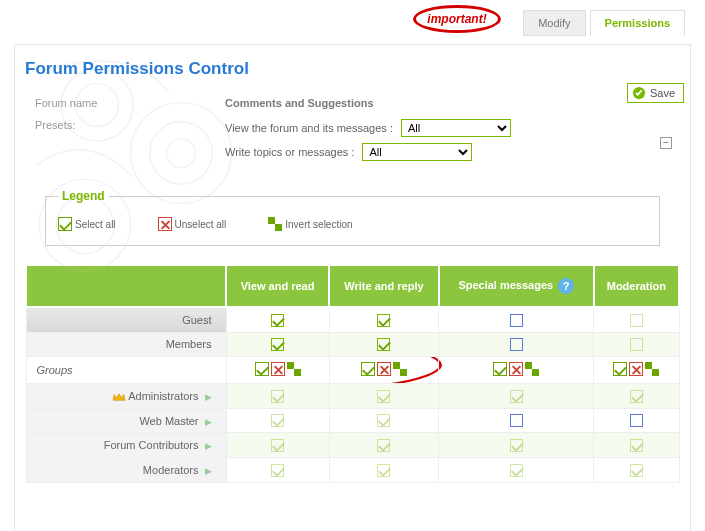 This screenshot has width=705, height=531. Describe the element at coordinates (417, 152) in the screenshot. I see `preset-write-select: All` at that location.